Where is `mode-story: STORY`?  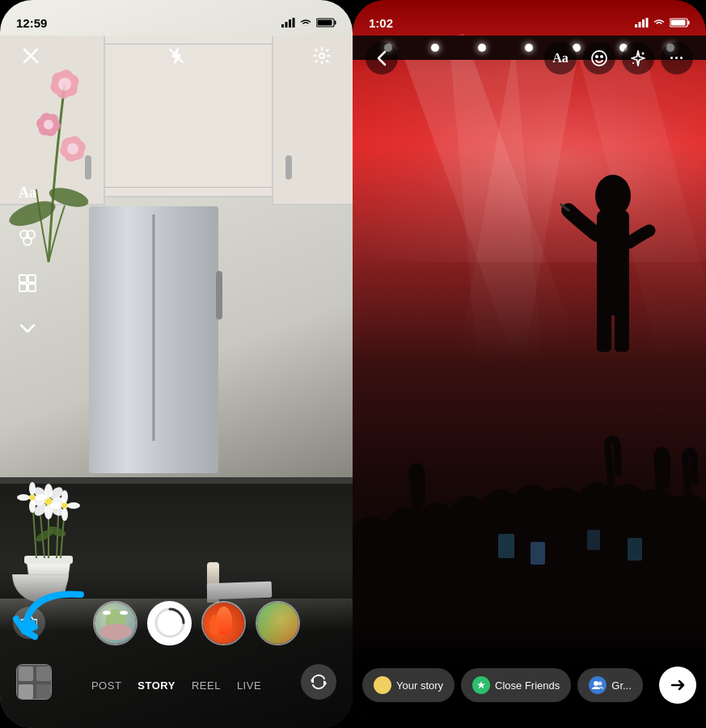
mode-story: STORY is located at coordinates (157, 686).